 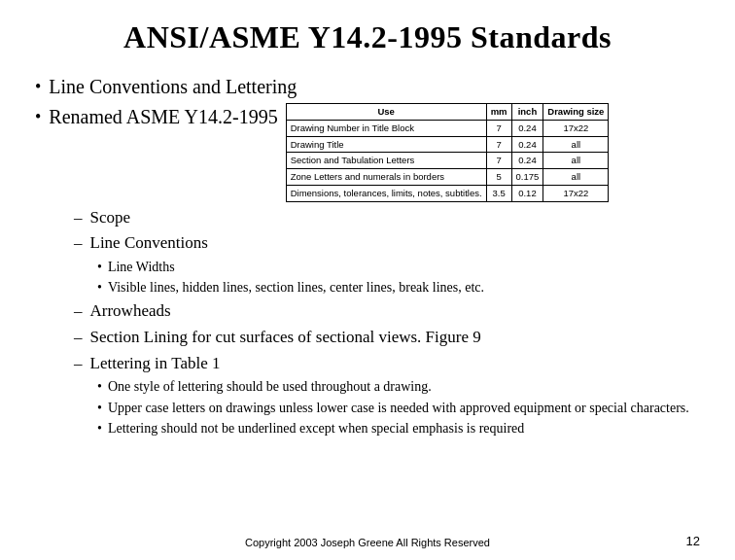 What do you see at coordinates (387, 243) in the screenshot?
I see `dash-line-conventions: – Line Conventions` at bounding box center [387, 243].